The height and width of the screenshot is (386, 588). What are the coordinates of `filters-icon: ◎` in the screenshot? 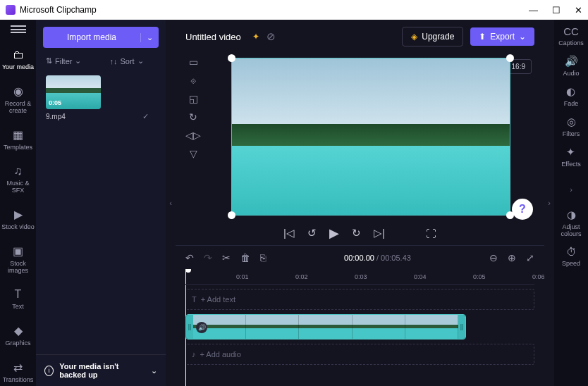 It's located at (571, 122).